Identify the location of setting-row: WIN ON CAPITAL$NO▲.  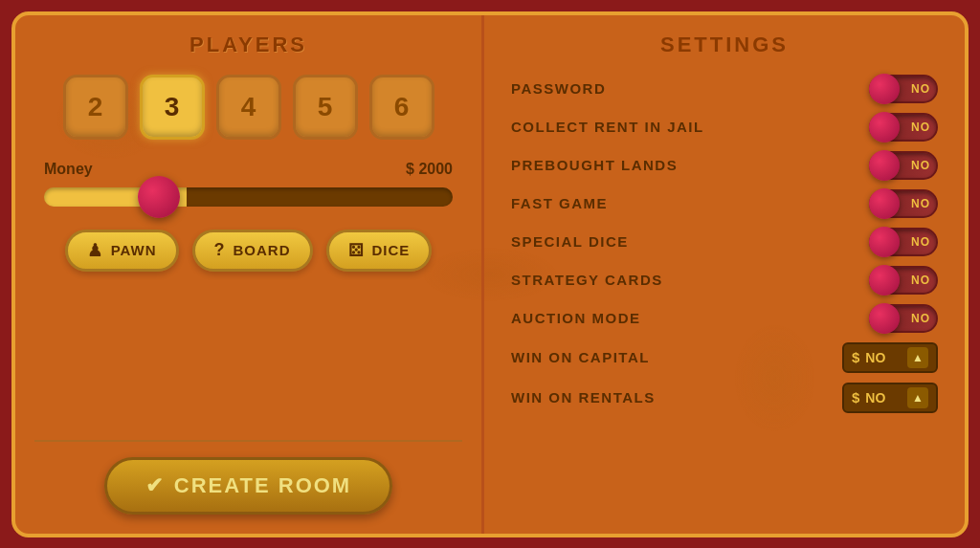
(724, 358).